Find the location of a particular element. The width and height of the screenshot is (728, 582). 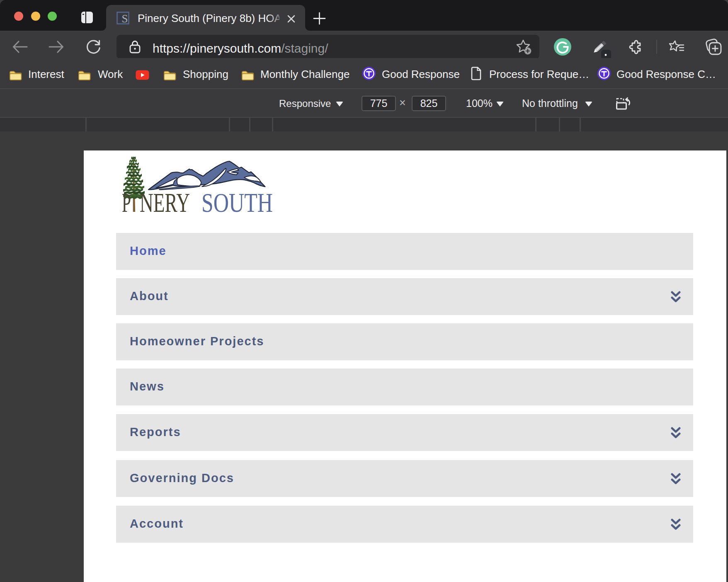

svg-text: P is located at coordinates (126, 202).